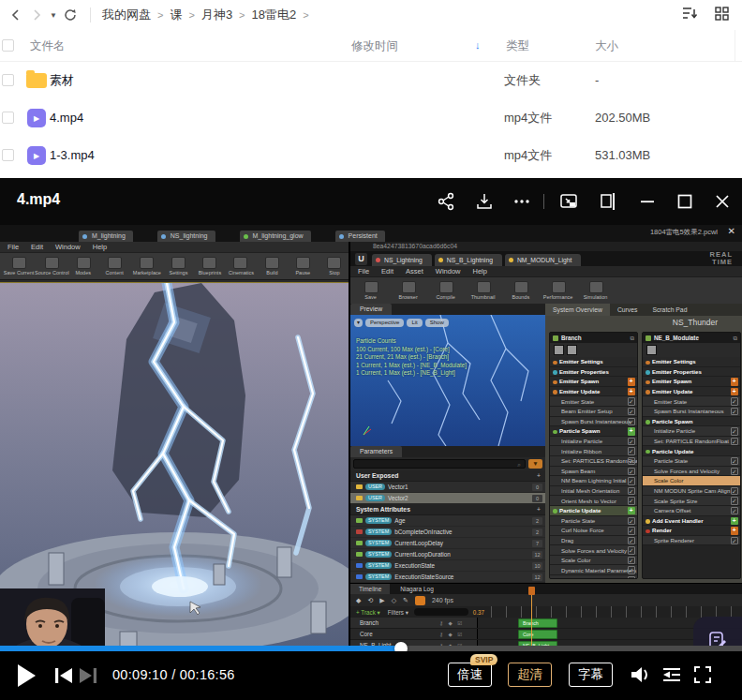  Describe the element at coordinates (607, 201) in the screenshot. I see `dock-window-icon` at that location.